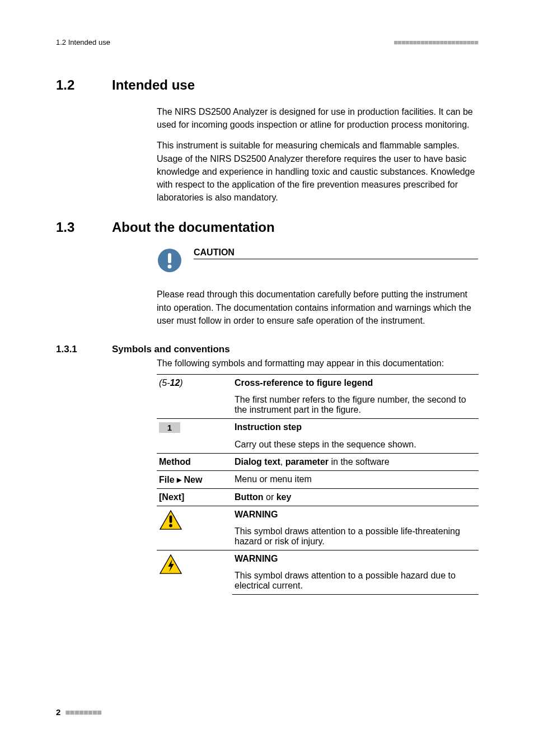  I want to click on table-cell-symbol: [Next], so click(195, 497).